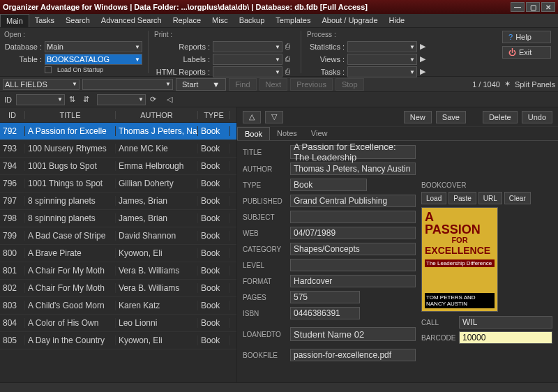 Image resolution: width=558 pixels, height=392 pixels. I want to click on menu-about-upgrade: About / Upgrade, so click(349, 21).